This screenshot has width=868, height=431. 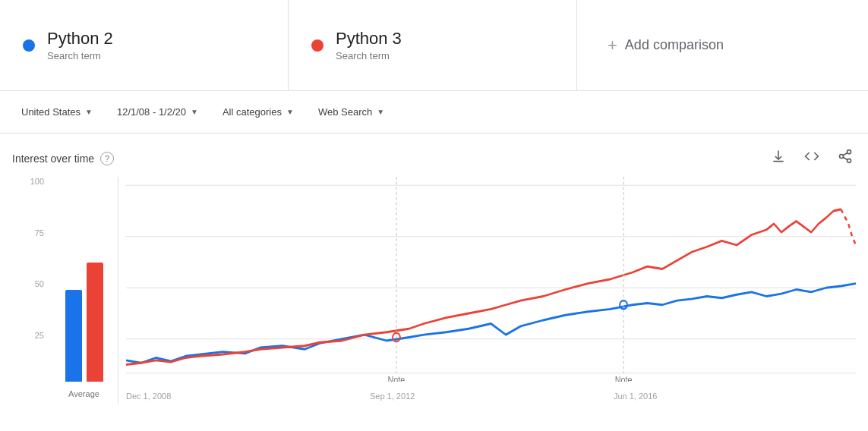 I want to click on location-filter: United States ▼, so click(x=57, y=112).